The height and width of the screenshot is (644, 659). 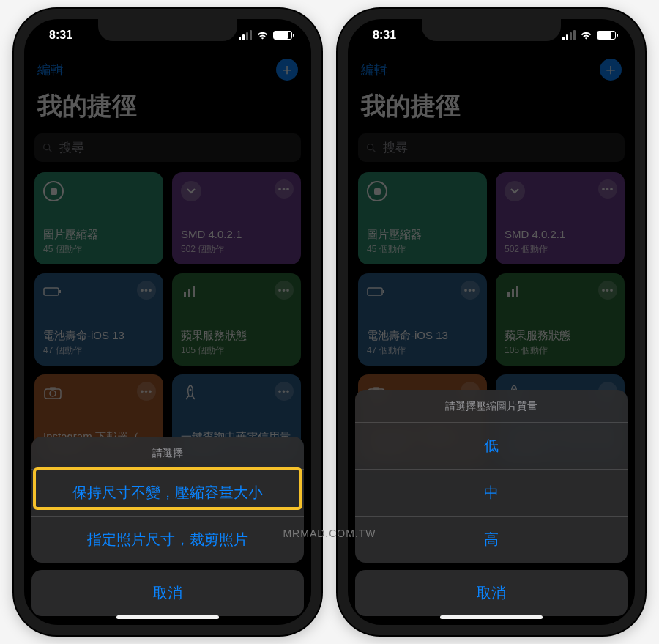 What do you see at coordinates (168, 453) in the screenshot?
I see `sheet-header: 請選擇` at bounding box center [168, 453].